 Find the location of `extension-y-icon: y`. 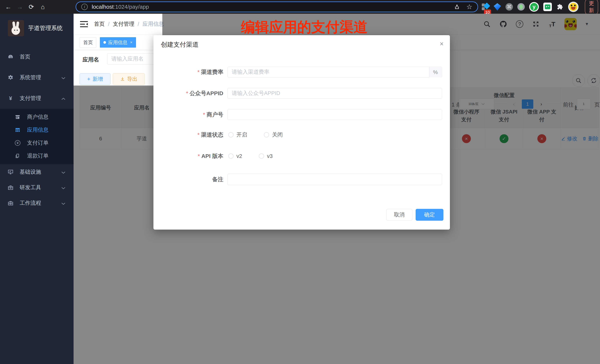

extension-y-icon: y is located at coordinates (534, 7).